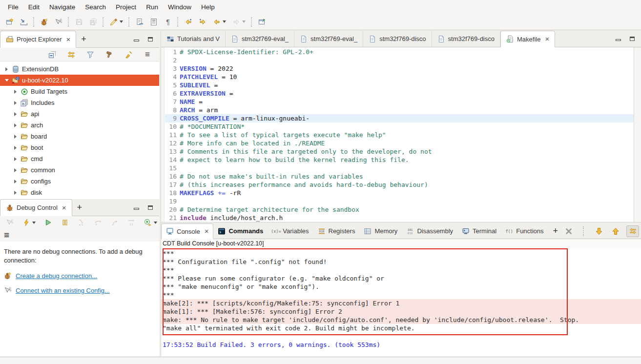 The width and height of the screenshot is (641, 364). What do you see at coordinates (80, 137) in the screenshot?
I see `tree-item-board: board` at bounding box center [80, 137].